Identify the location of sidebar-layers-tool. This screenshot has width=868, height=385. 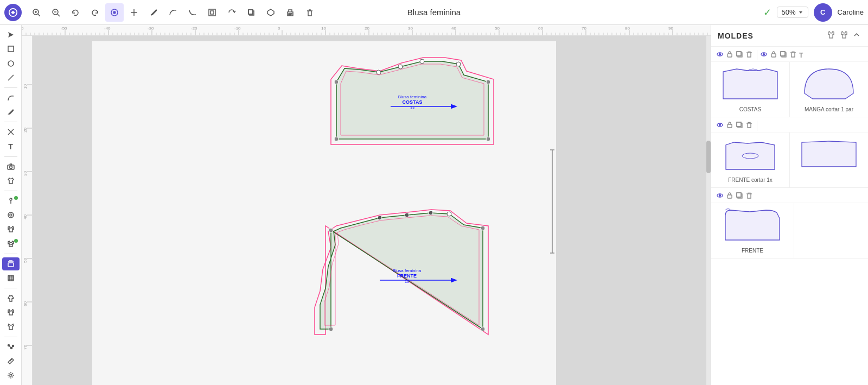
(11, 264).